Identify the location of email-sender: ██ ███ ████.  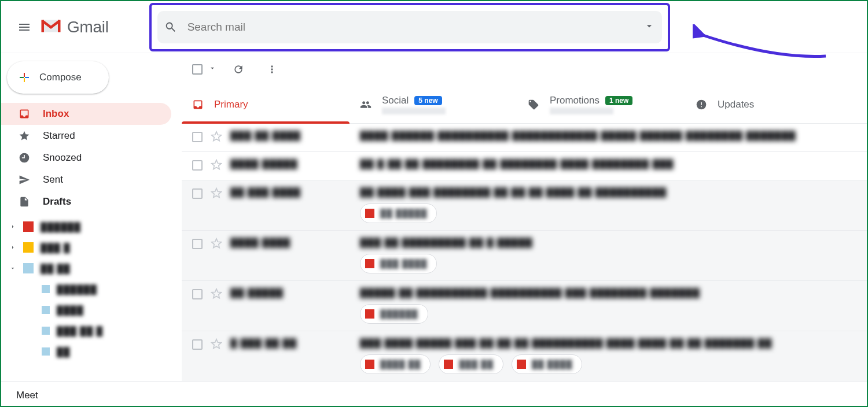
(291, 193).